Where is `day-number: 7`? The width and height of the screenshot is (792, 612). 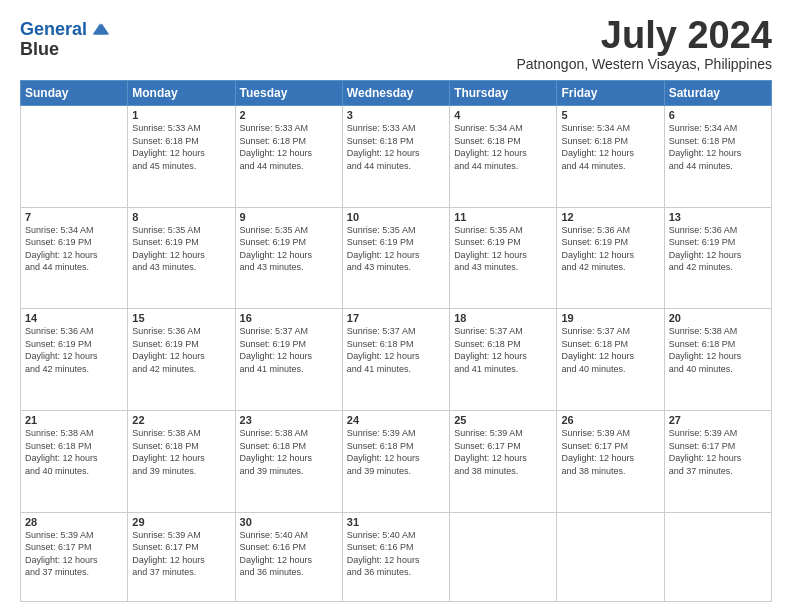
day-number: 7 is located at coordinates (74, 217).